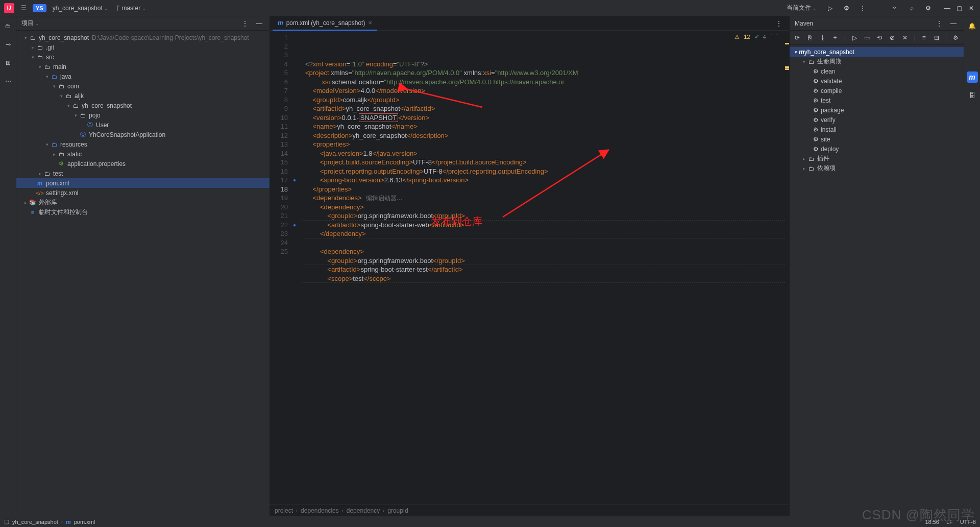  What do you see at coordinates (877, 119) in the screenshot?
I see `maven-goal-verify: ⚙verify` at bounding box center [877, 119].